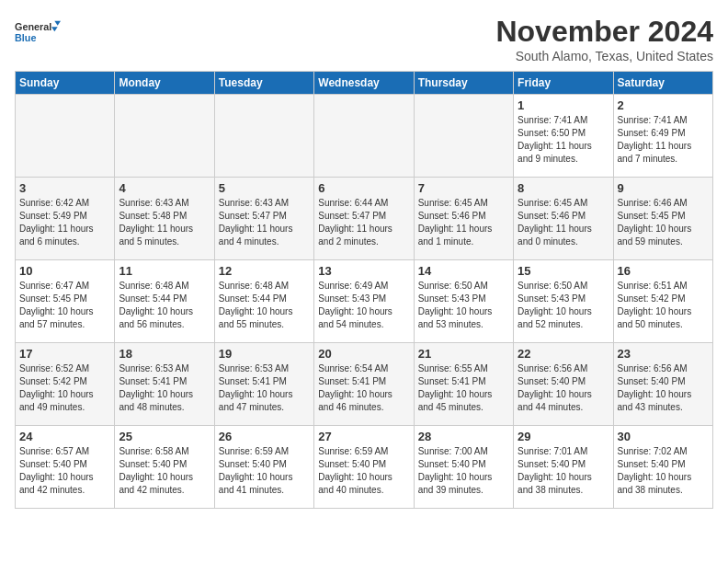 The height and width of the screenshot is (563, 728). What do you see at coordinates (165, 83) in the screenshot?
I see `calendar-day-header: Monday` at bounding box center [165, 83].